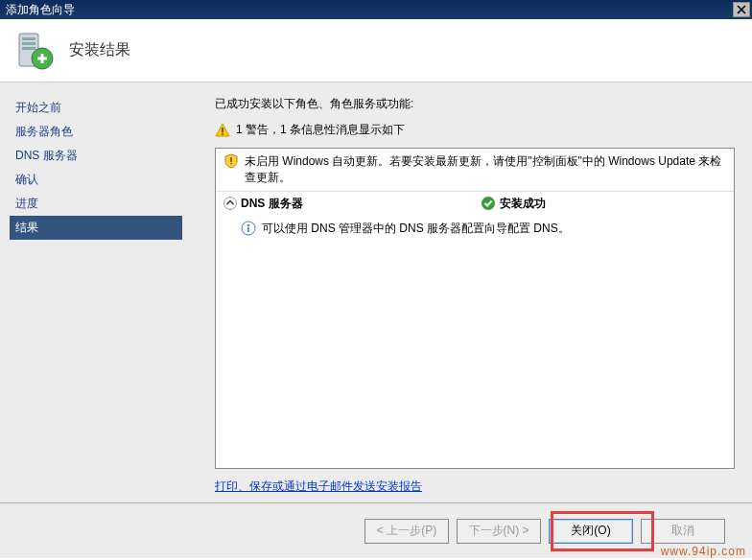 The height and width of the screenshot is (560, 752). I want to click on sidebar-item-results: 结果, so click(96, 228).